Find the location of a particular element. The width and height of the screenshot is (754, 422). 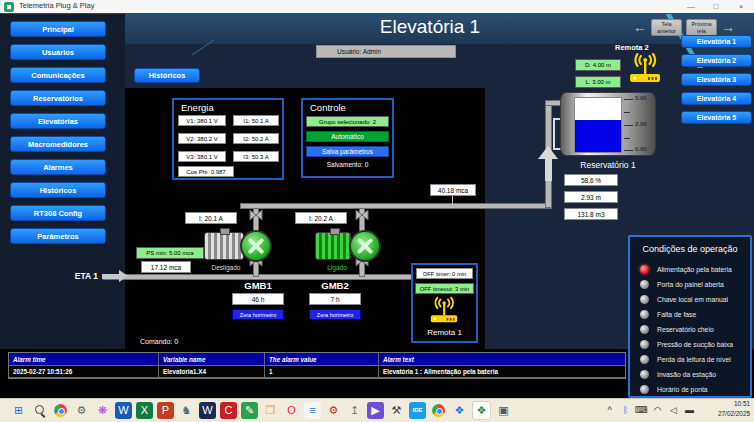

clock-time: 10:51 is located at coordinates (724, 404).